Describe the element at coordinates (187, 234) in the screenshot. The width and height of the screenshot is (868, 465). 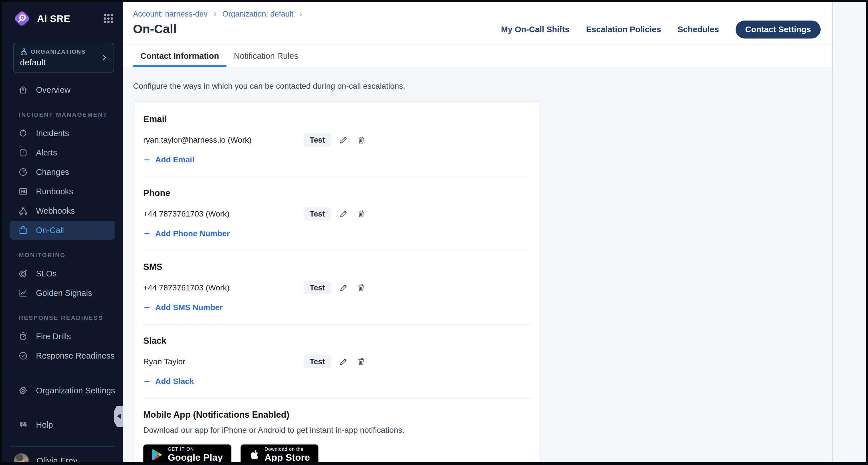
I see `add-phone-link: Add Phone Number` at that location.